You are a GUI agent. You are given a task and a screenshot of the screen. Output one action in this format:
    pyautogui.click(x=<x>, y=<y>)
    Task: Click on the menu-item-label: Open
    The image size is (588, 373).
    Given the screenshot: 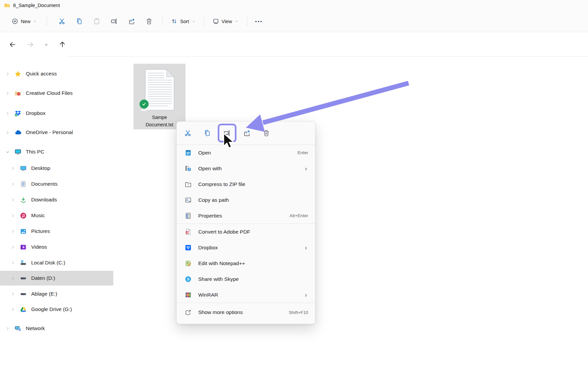 What is the action you would take?
    pyautogui.click(x=248, y=153)
    